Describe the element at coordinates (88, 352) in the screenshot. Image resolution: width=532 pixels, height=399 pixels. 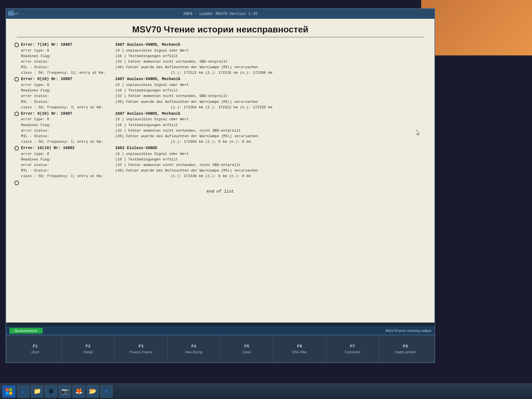
I see `fkey-f2-desc: Detail` at that location.